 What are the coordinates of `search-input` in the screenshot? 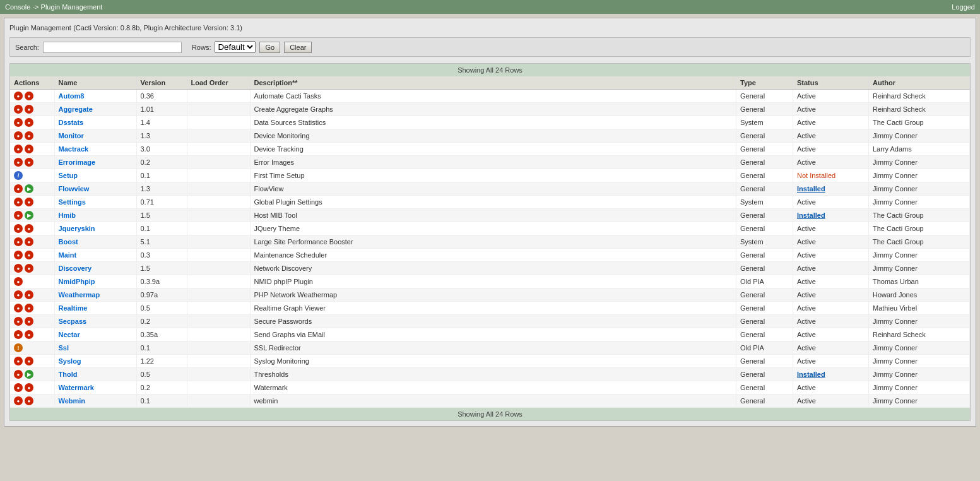 It's located at (112, 47).